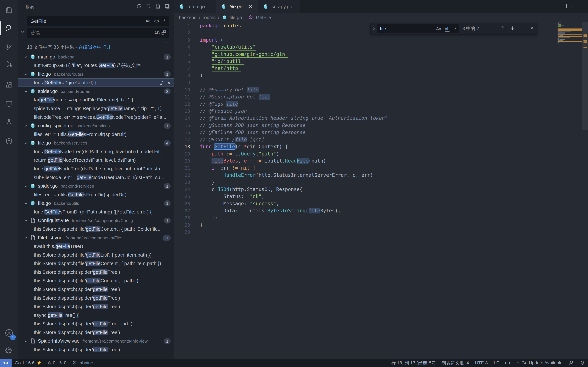 This screenshot has width=588, height=367. Describe the element at coordinates (22, 32) in the screenshot. I see `toggle-replace-chevron` at that location.